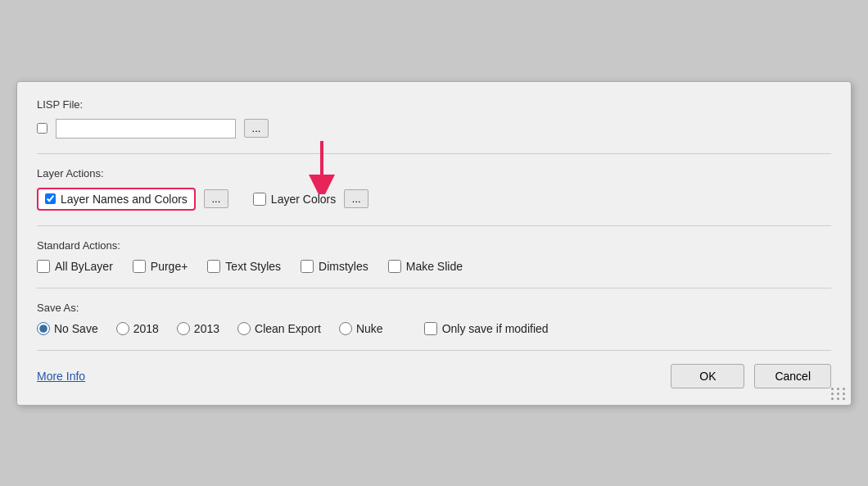  What do you see at coordinates (434, 329) in the screenshot?
I see `save-as-row: No Save 2018 2013 Clean Export Nuke Only…` at bounding box center [434, 329].